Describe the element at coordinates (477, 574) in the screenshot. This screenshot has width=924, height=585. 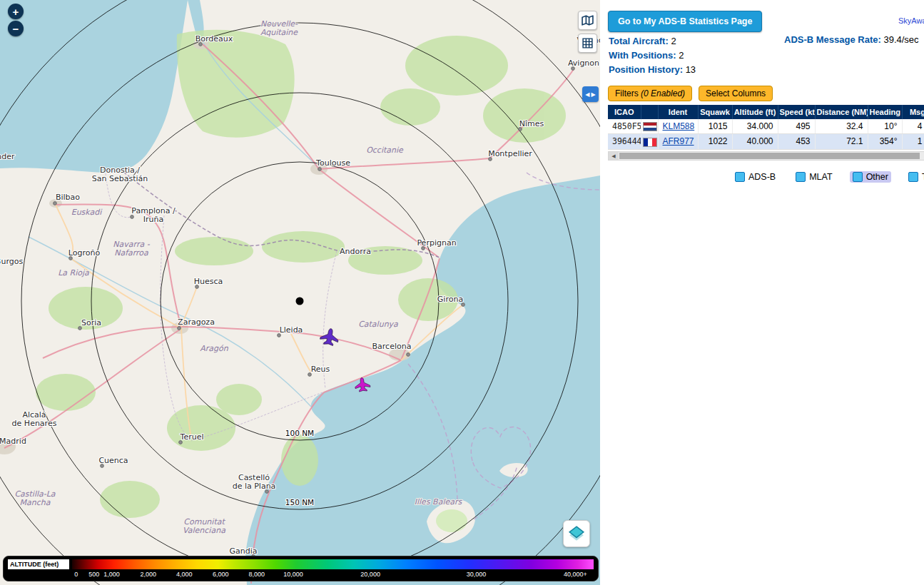
I see `altitude-tick: 30,000` at that location.